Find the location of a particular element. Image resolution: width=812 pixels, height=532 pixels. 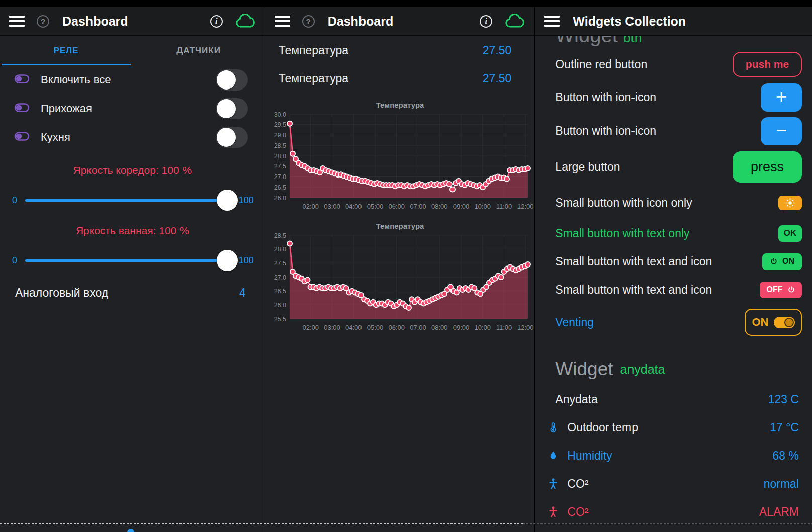

svg-text: 08:00 is located at coordinates (439, 206).